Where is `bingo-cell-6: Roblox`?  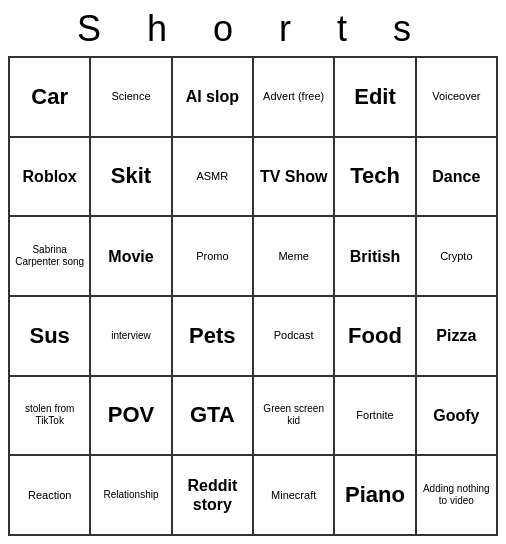 bingo-cell-6: Roblox is located at coordinates (50, 178).